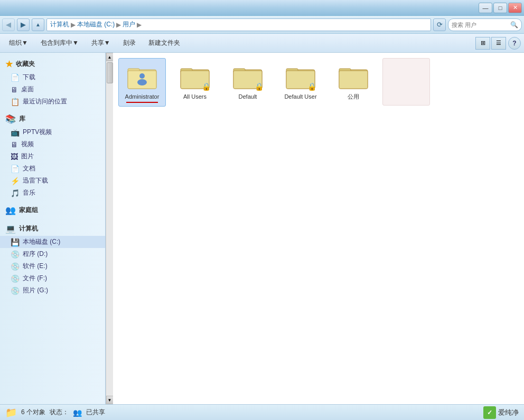 The image size is (524, 420). Describe the element at coordinates (53, 156) in the screenshot. I see `sidebar-item-pictures: 🖼 图片` at that location.